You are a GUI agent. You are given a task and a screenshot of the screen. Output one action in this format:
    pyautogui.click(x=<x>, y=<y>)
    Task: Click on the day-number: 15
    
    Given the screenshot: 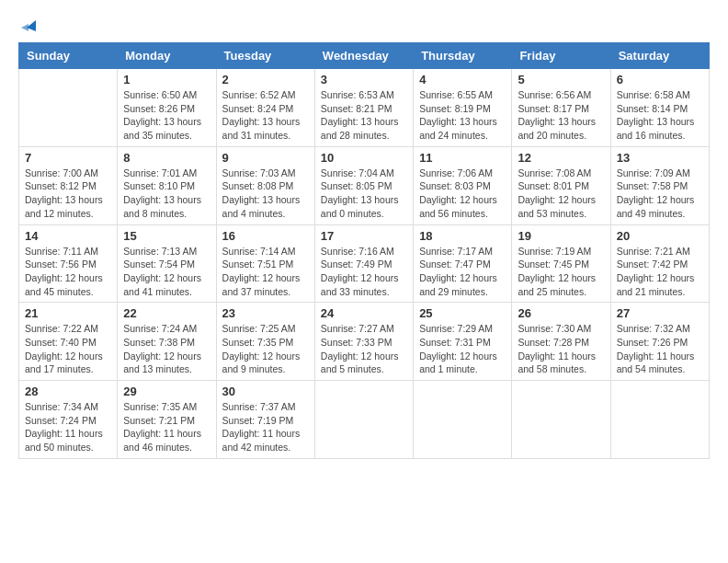 What is the action you would take?
    pyautogui.click(x=166, y=236)
    